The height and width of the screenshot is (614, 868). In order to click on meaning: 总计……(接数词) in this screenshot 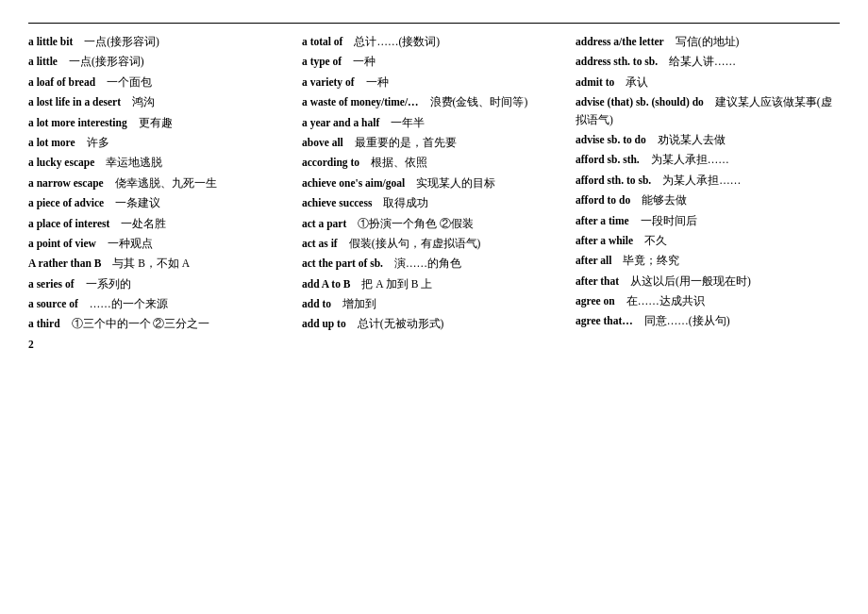, I will do `click(391, 41)`.